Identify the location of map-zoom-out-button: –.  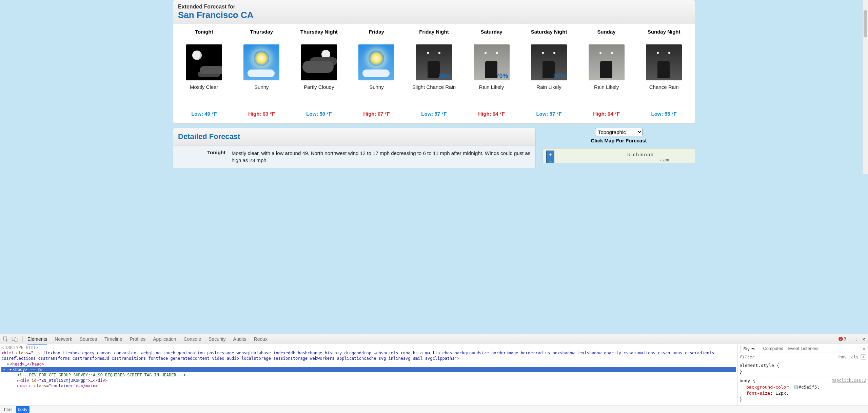
(550, 161).